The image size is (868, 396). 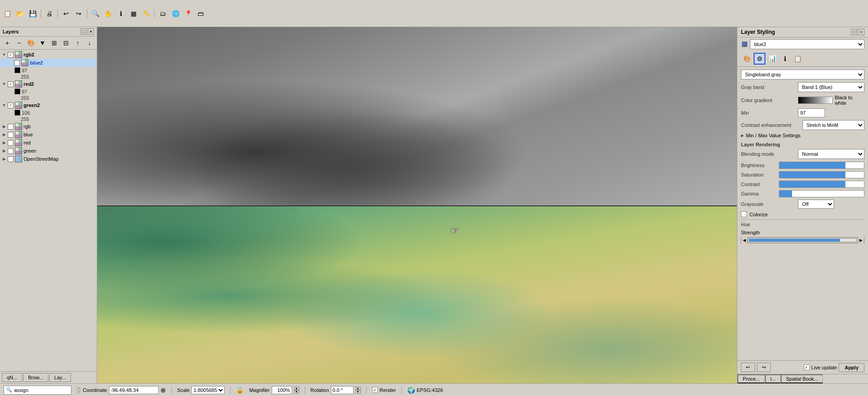 I want to click on layers-filter: ▼, so click(x=42, y=43).